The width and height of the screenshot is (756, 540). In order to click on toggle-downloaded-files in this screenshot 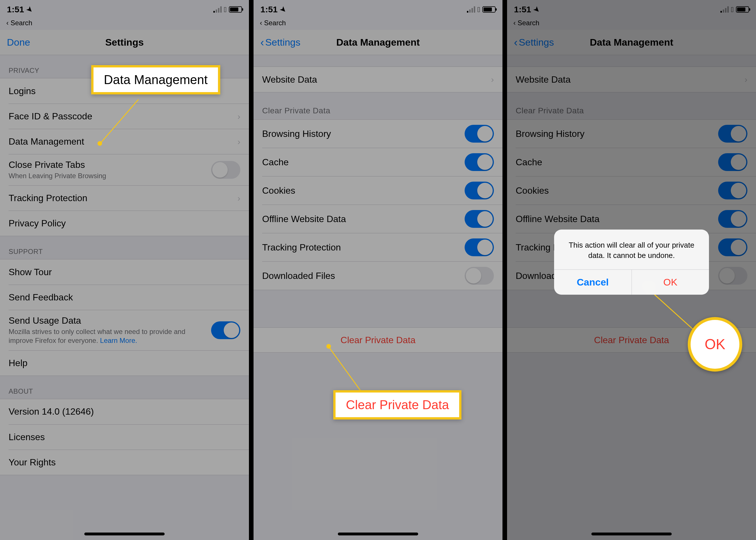, I will do `click(479, 276)`.